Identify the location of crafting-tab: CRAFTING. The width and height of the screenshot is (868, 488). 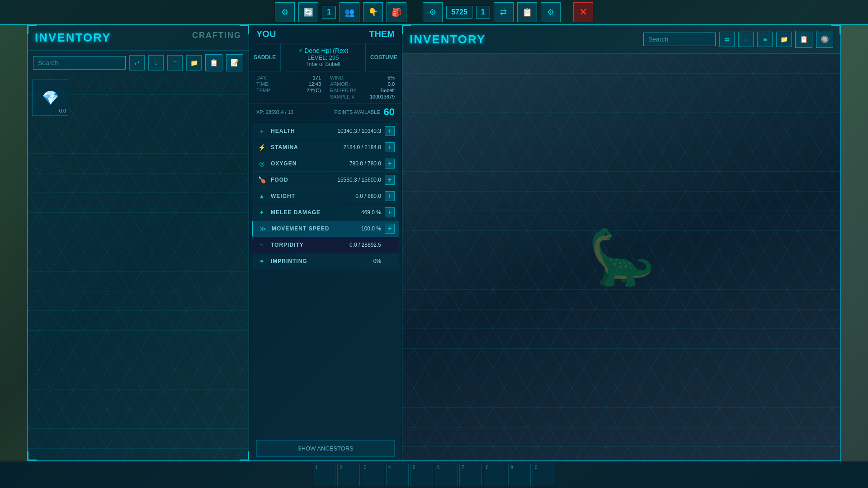
(217, 35).